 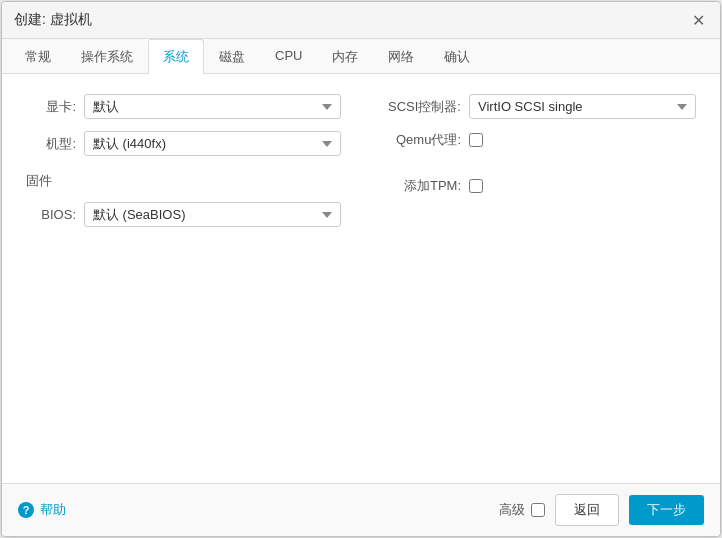 I want to click on qemu-checkbox, so click(x=476, y=140).